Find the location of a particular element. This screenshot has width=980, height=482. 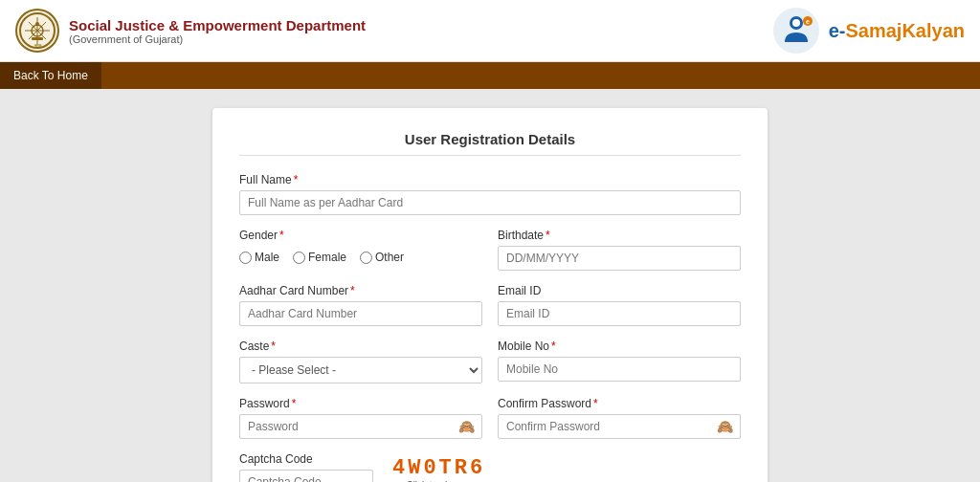

aadhar-input is located at coordinates (361, 314).